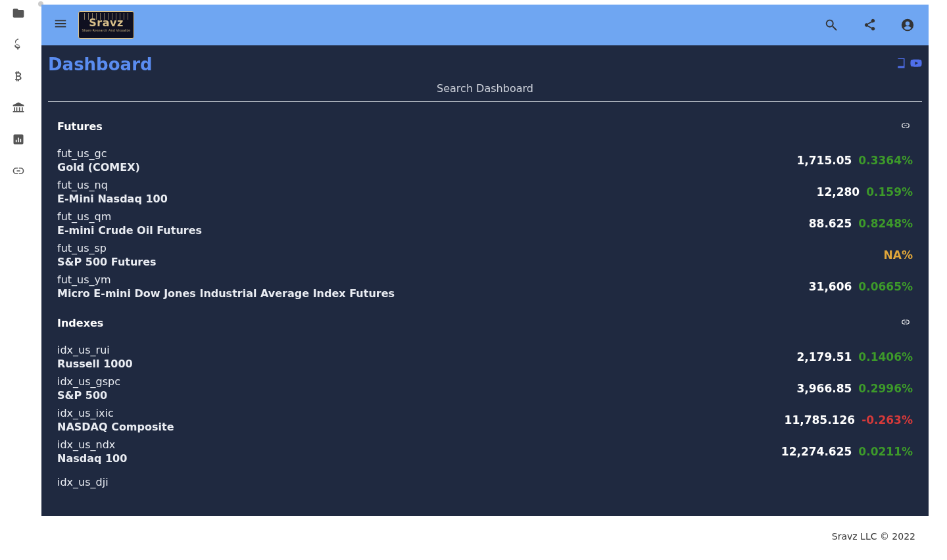  I want to click on ticker-row: fut_us_gcGold (COMEX)1,715.050.3364%, so click(485, 160).